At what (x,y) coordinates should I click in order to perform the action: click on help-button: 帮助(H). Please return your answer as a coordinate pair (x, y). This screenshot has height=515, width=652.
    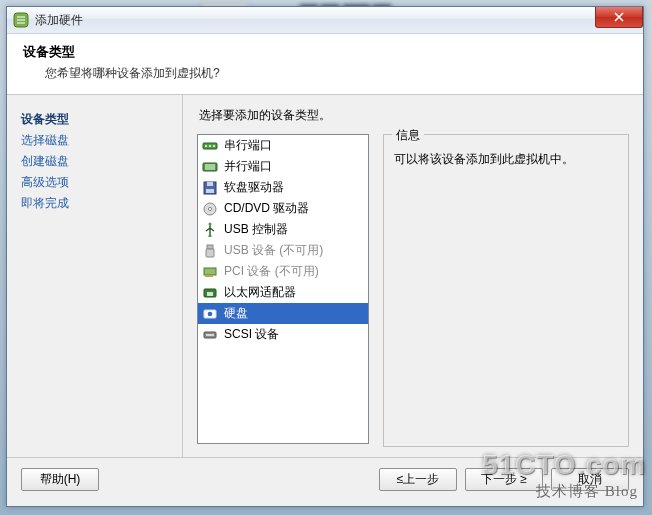
    Looking at the image, I should click on (60, 480).